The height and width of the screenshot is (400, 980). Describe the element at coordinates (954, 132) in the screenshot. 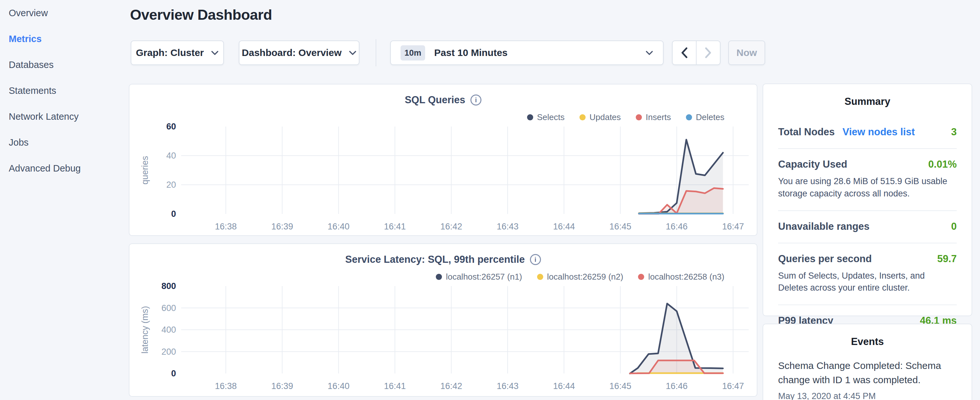

I see `summary-row-value: 3` at that location.